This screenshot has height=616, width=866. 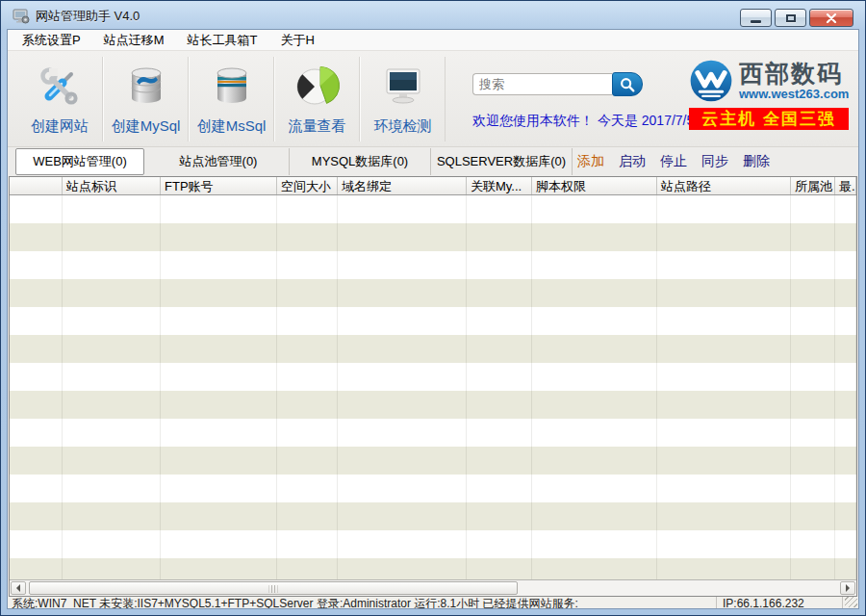 I want to click on today-label: 今天是, so click(x=618, y=120).